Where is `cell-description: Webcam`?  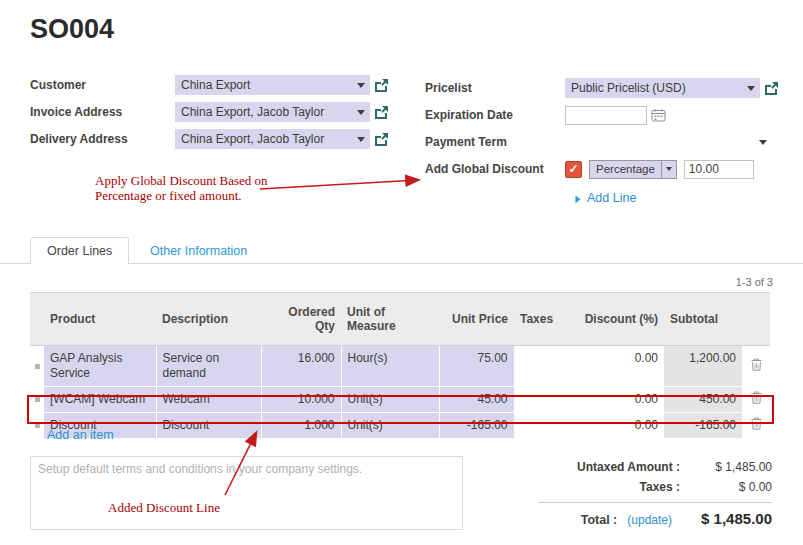 cell-description: Webcam is located at coordinates (208, 400).